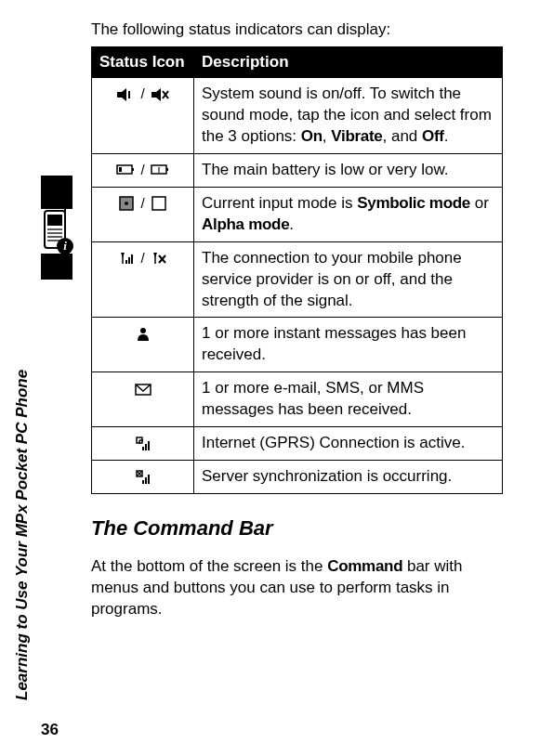 The height and width of the screenshot is (756, 540). What do you see at coordinates (297, 30) in the screenshot?
I see `intro-text: The following status indicators can disp…` at bounding box center [297, 30].